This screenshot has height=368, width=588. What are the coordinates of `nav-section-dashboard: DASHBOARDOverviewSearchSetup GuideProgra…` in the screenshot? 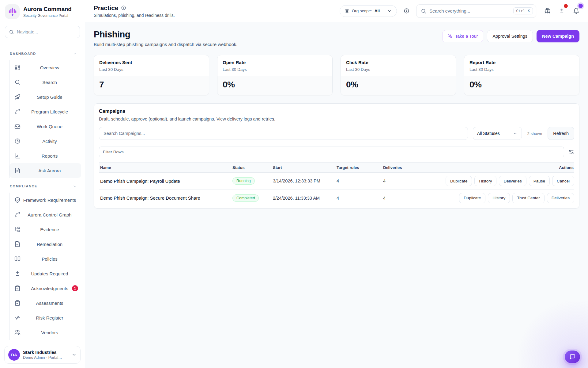 It's located at (42, 114).